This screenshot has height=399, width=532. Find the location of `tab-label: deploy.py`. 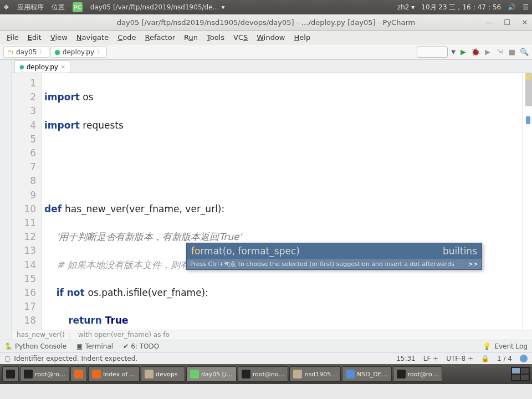

tab-label: deploy.py is located at coordinates (42, 67).